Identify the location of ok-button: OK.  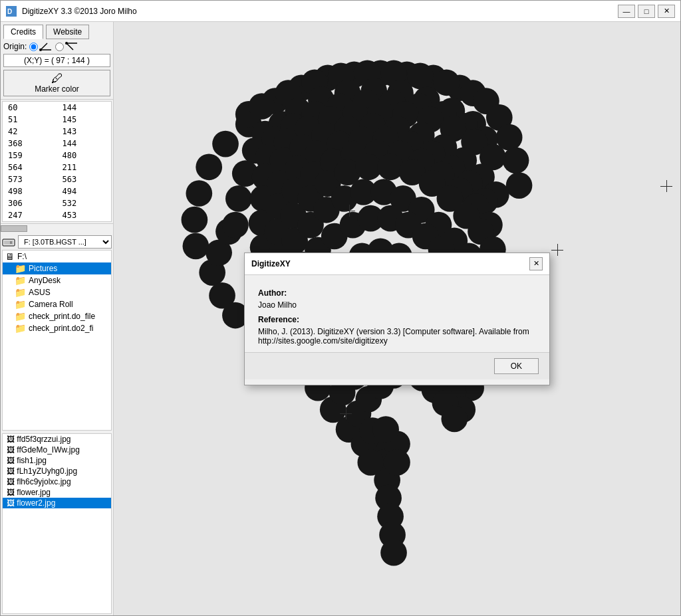
(516, 366).